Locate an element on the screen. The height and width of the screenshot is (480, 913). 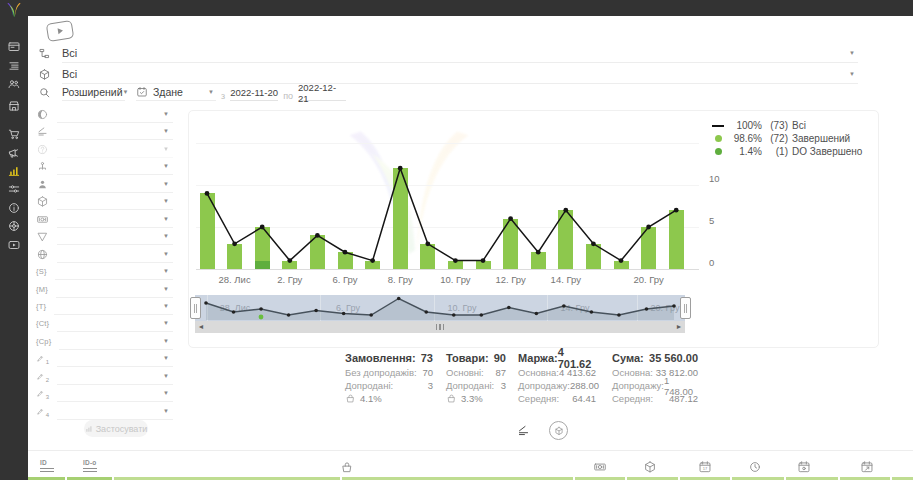
date-from-label: з is located at coordinates (223, 96).